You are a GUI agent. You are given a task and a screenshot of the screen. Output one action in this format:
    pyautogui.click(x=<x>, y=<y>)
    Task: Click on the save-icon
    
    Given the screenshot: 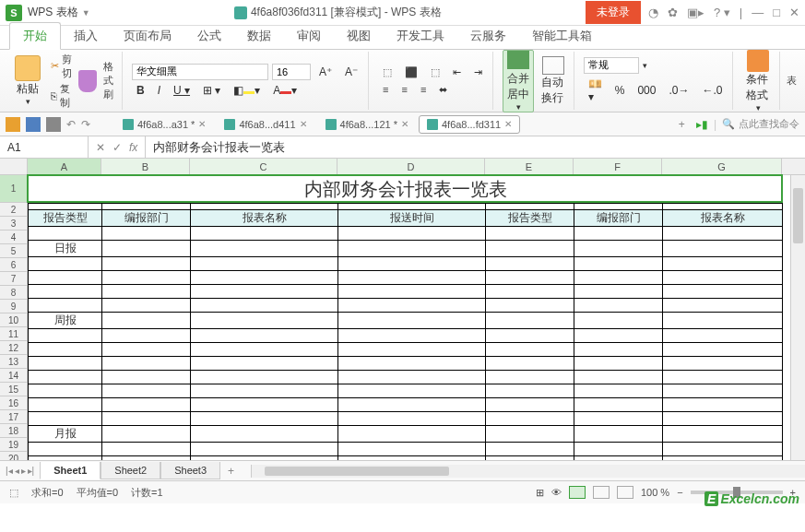 What is the action you would take?
    pyautogui.click(x=33, y=124)
    